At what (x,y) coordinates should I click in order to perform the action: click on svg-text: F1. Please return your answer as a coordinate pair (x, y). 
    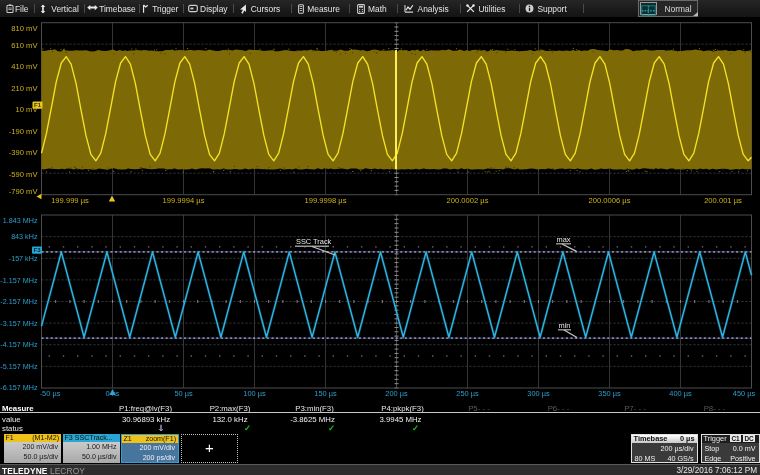
    Looking at the image, I should click on (38, 105).